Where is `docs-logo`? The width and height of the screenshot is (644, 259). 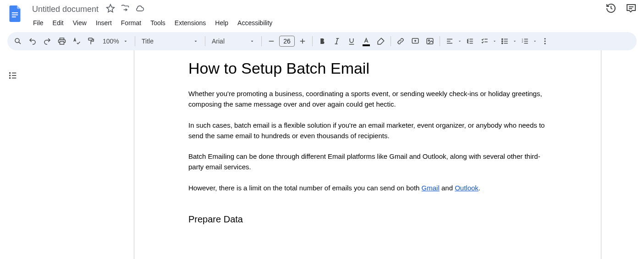
docs-logo is located at coordinates (16, 14).